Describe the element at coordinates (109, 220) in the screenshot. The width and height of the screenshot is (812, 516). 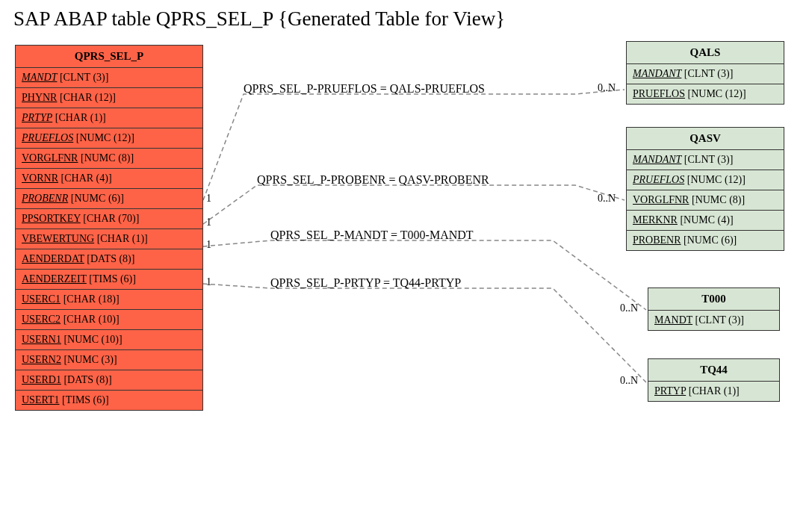
I see `field-row: PPSORTKEY [CHAR (70)]` at that location.